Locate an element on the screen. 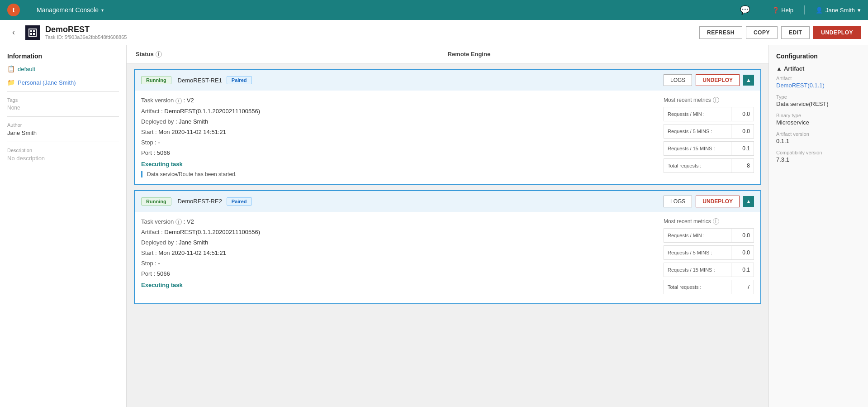 This screenshot has height=407, width=868. deployment-info-re2: Task version i : V2 Artifact : DemoREST(… is located at coordinates (398, 258).